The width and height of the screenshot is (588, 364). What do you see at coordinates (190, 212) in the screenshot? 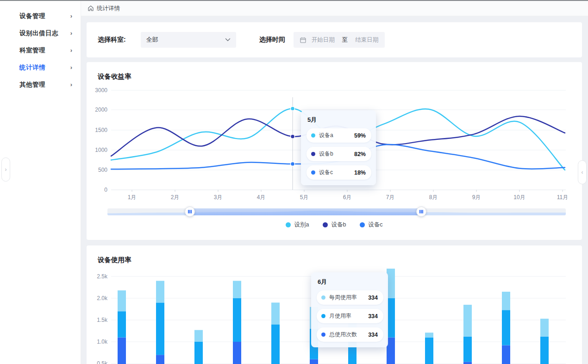
I see `datazoom-handle-left` at bounding box center [190, 212].